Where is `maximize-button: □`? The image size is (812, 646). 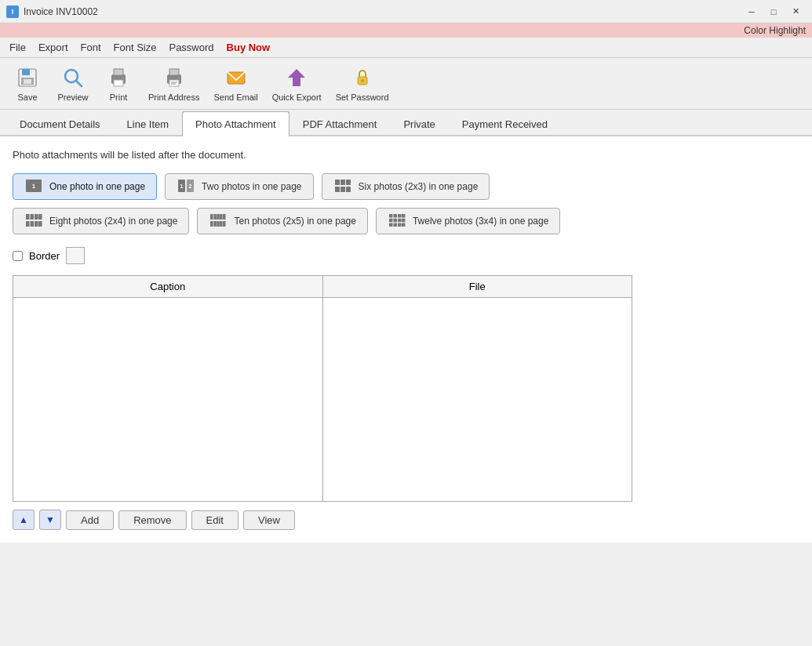
maximize-button: □ is located at coordinates (774, 12).